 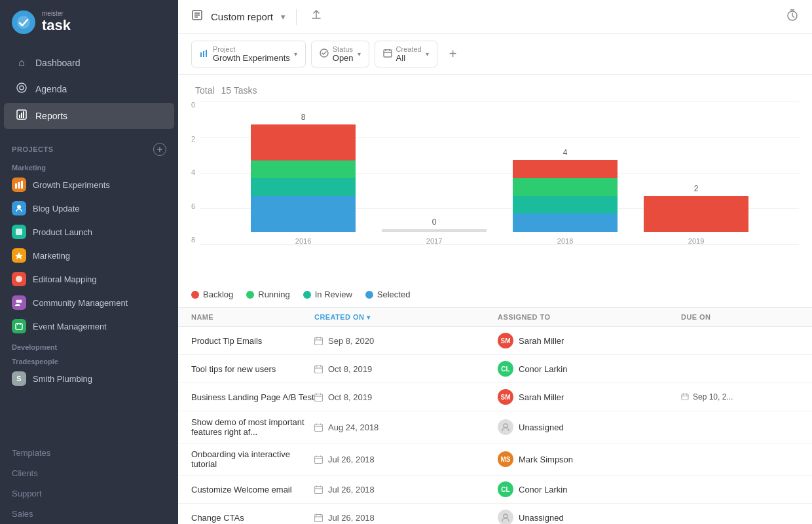 I want to click on calendar-icon, so click(x=388, y=54).